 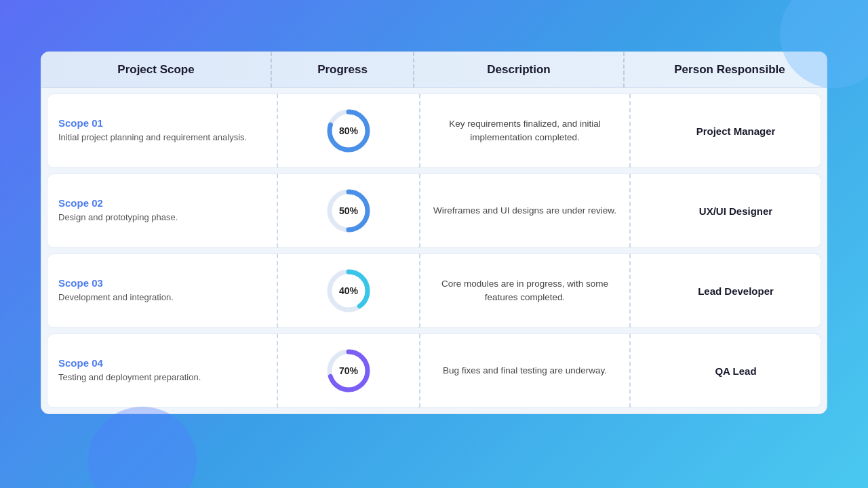 I want to click on table-row: Scope 03 Development and integration. 40…, so click(x=434, y=291).